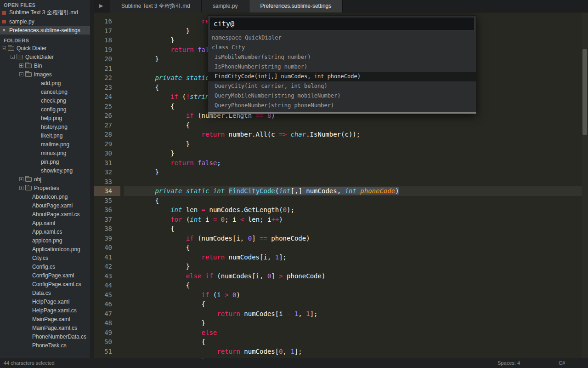 This screenshot has height=368, width=588. What do you see at coordinates (45, 275) in the screenshot?
I see `tree-item: ConfigPage.xaml` at bounding box center [45, 275].